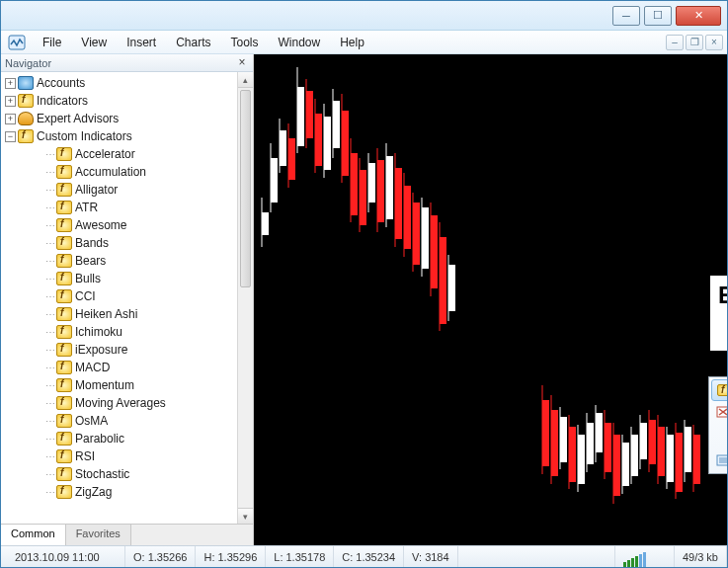 The width and height of the screenshot is (728, 568). I want to click on tree-item-accelerator: ⋯Accelerator, so click(119, 154).